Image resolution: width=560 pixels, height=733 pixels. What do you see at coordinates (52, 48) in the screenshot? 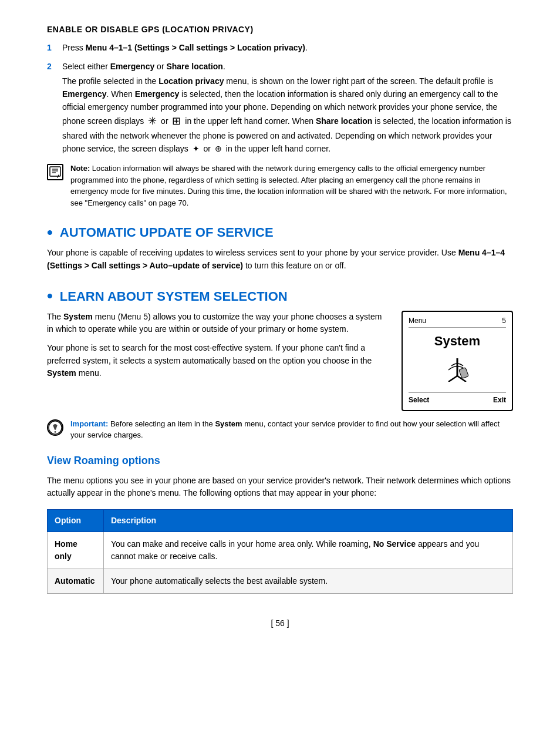
I see `step-1-number: 1` at bounding box center [52, 48].